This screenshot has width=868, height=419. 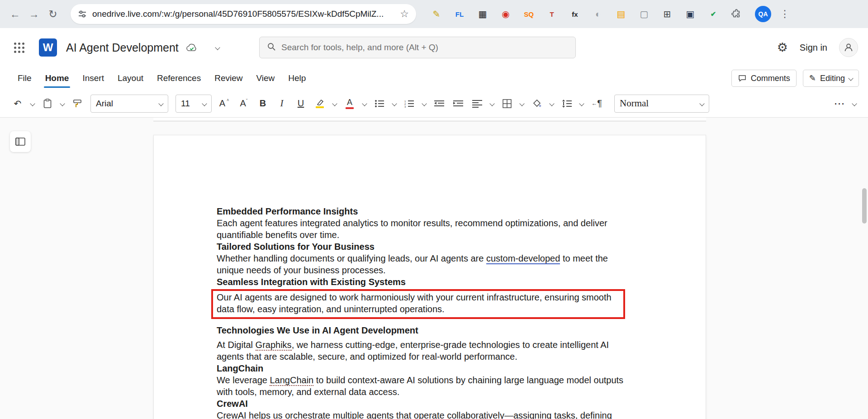 I want to click on sign-in-link: Sign in, so click(x=813, y=48).